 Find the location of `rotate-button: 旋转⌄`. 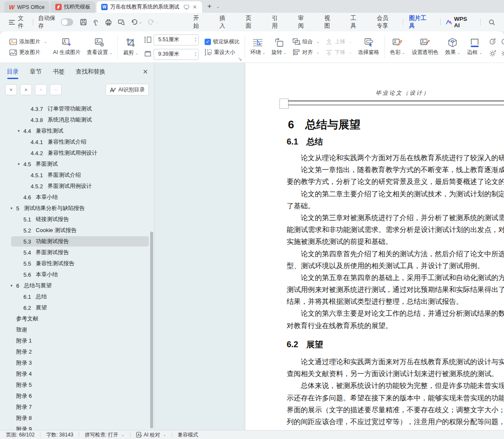

rotate-button: 旋转⌄ is located at coordinates (279, 47).